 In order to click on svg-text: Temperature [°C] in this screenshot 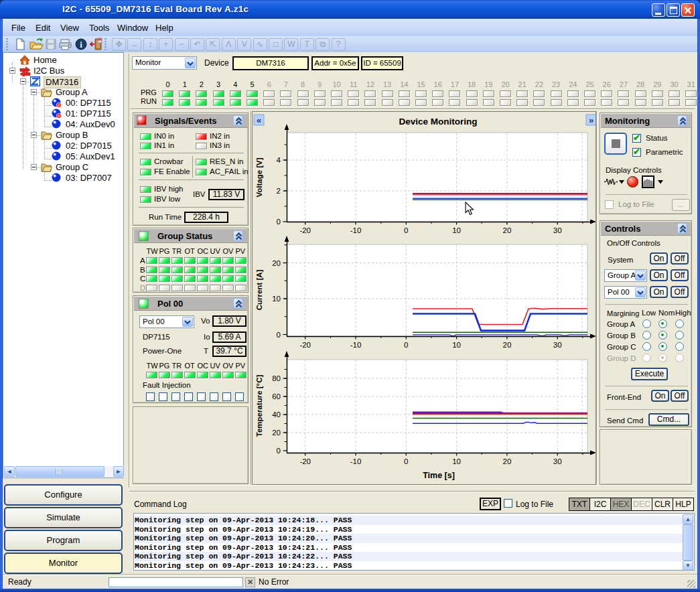, I will do `click(259, 406)`.